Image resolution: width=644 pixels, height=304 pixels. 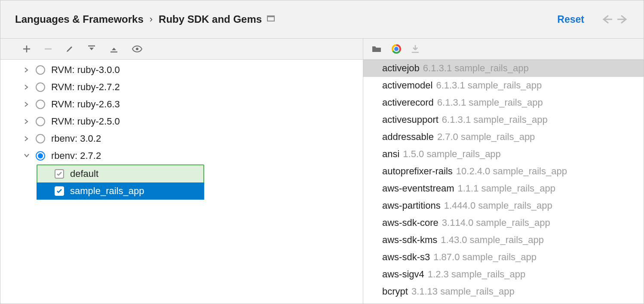 I want to click on collapse-all-icon, so click(x=114, y=49).